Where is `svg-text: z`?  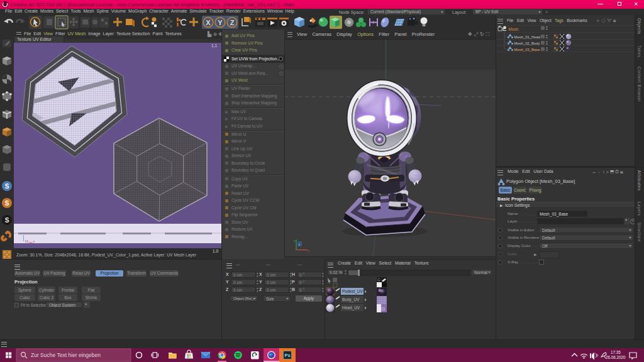 svg-text: z is located at coordinates (299, 244).